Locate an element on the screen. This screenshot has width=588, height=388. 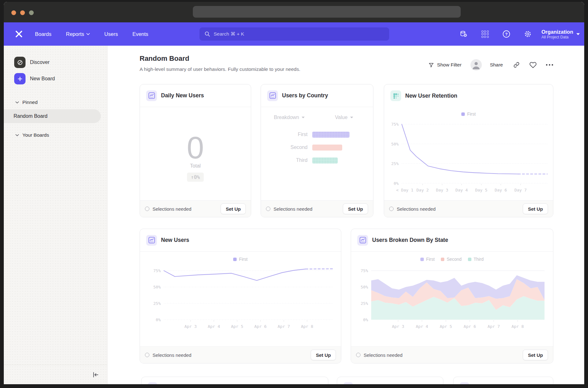
card-title: Daily New Users is located at coordinates (182, 96).